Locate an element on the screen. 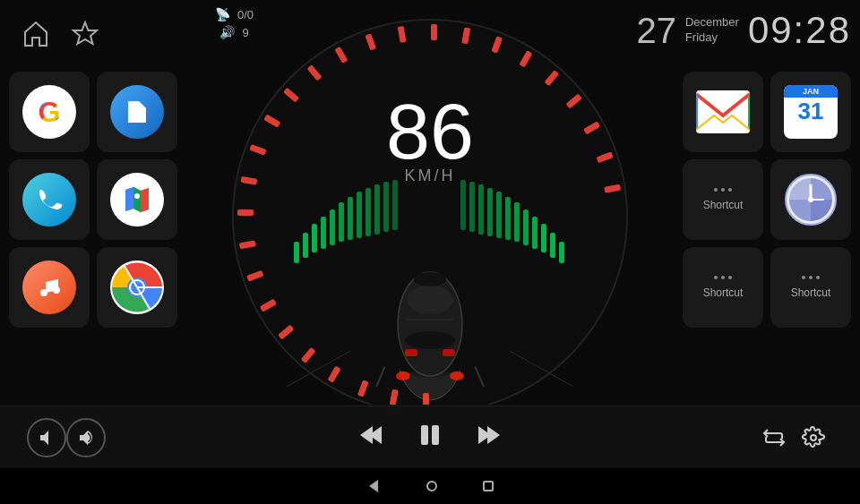 The height and width of the screenshot is (504, 860). app-grid: G is located at coordinates (93, 200).